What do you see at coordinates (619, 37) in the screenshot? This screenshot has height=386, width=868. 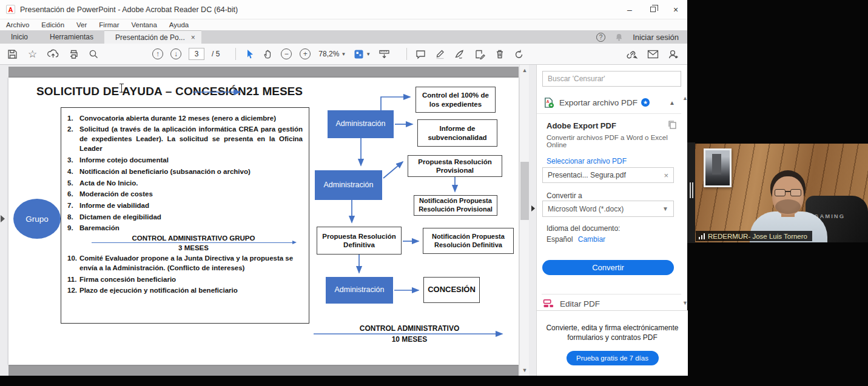 I see `bell-icon` at bounding box center [619, 37].